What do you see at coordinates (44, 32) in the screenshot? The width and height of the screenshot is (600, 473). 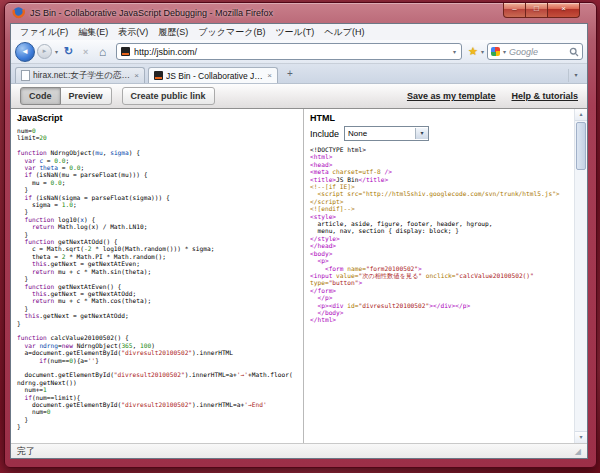 I see `menu-item-0: ファイル(F)` at bounding box center [44, 32].